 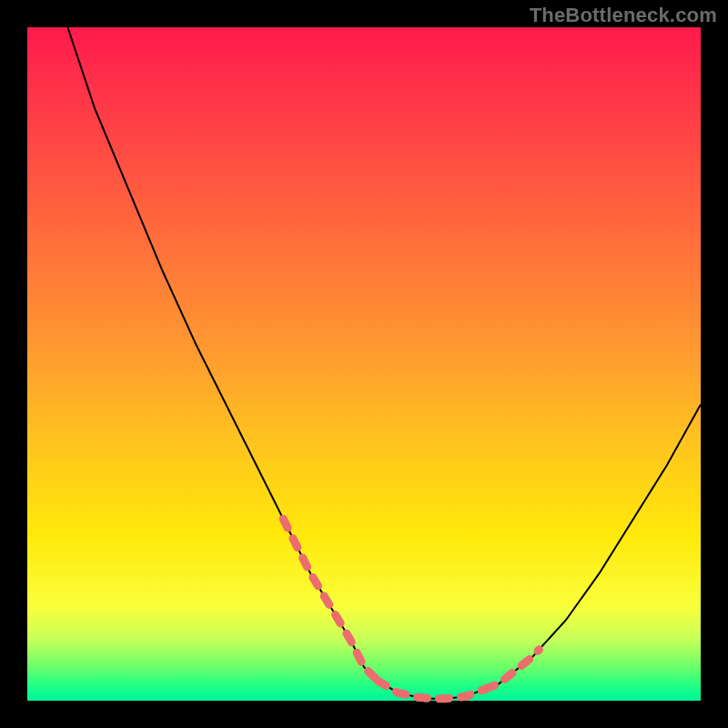 I want to click on right-slope-dash, so click(x=511, y=670).